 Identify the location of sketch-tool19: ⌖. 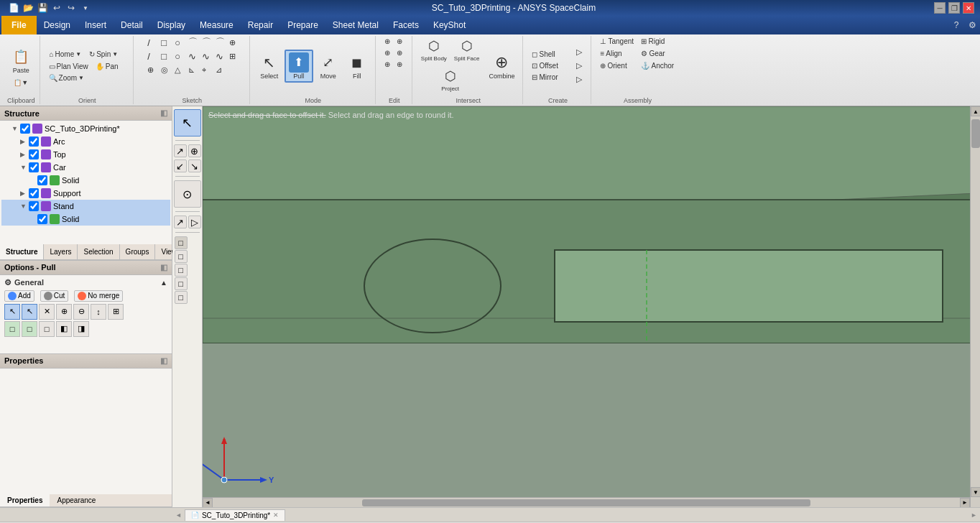
(205, 70).